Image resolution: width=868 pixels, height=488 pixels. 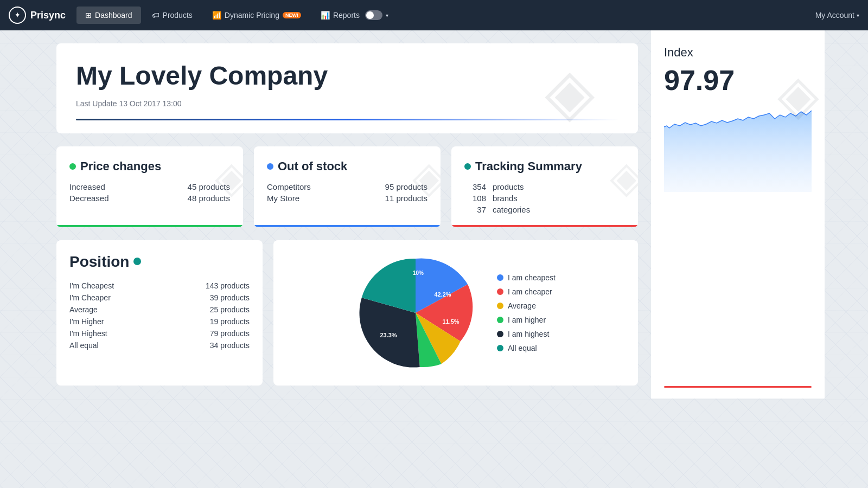 What do you see at coordinates (526, 348) in the screenshot?
I see `legend-equal: All equal` at bounding box center [526, 348].